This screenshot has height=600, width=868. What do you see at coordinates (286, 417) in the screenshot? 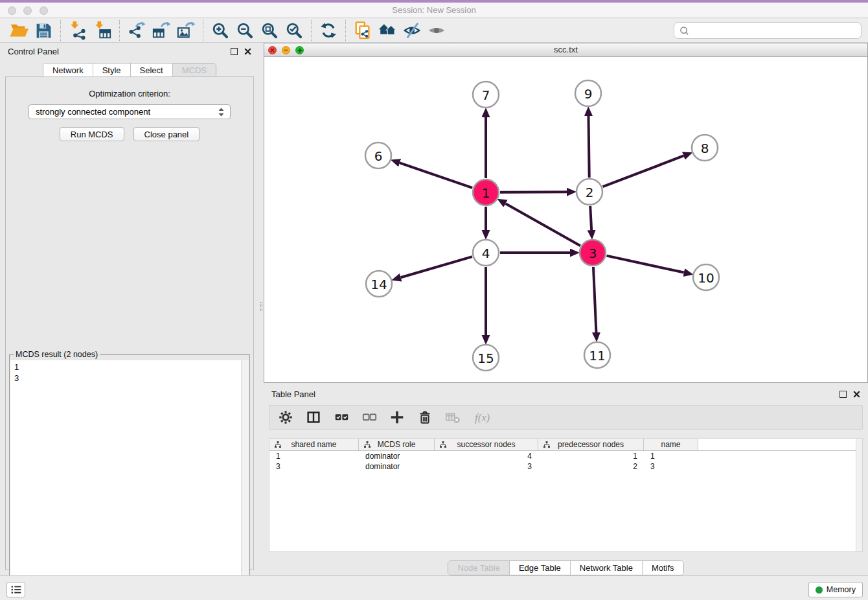
I see `table-options-button` at bounding box center [286, 417].